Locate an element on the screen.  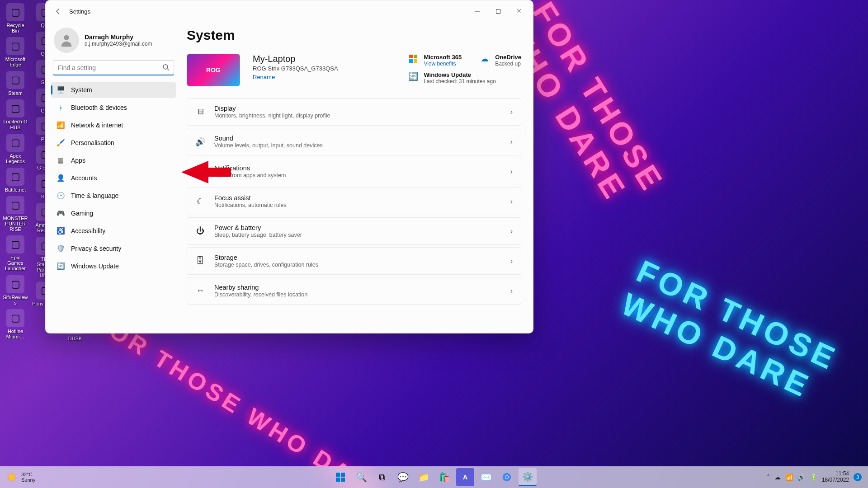
nav-icon: 🔄 is located at coordinates (61, 266).